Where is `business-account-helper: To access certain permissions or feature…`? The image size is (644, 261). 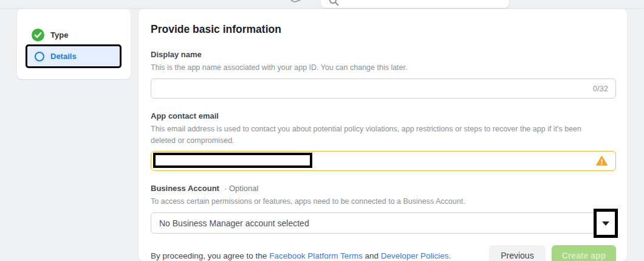
business-account-helper: To access certain permissions or feature… is located at coordinates (378, 202).